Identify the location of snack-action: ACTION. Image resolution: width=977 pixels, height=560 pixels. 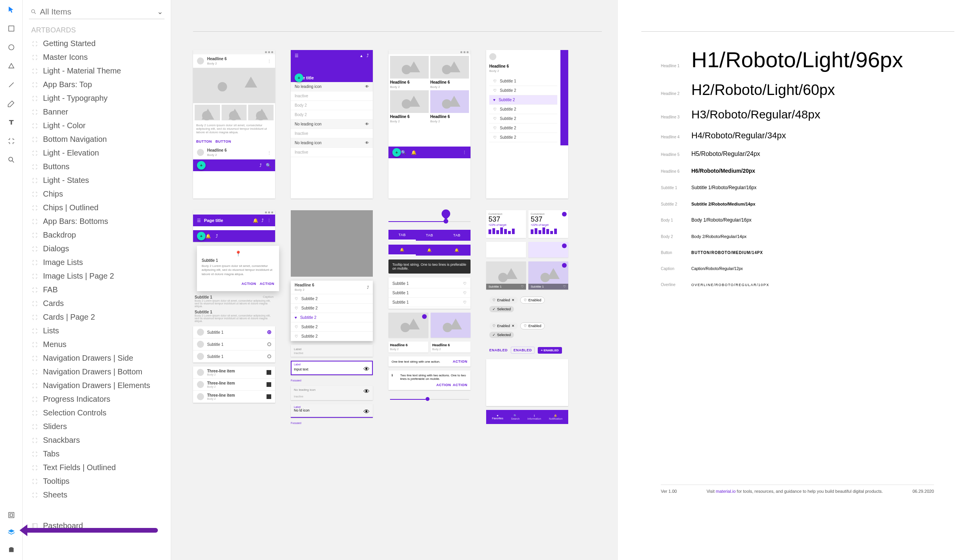
(460, 361).